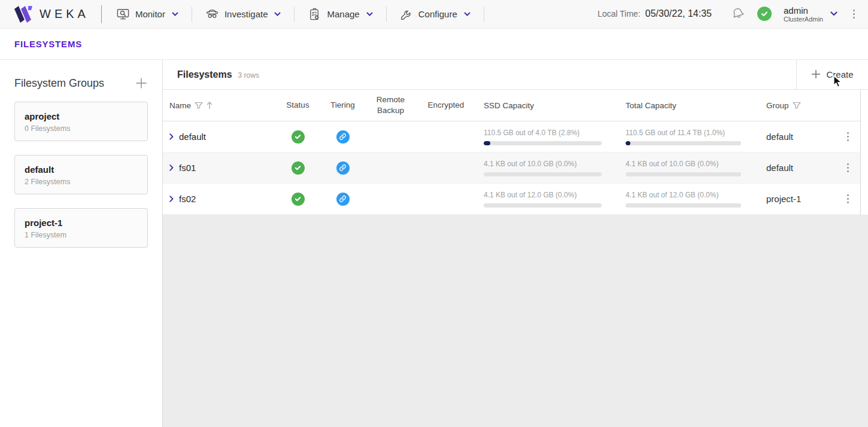 Image resolution: width=868 pixels, height=427 pixels. What do you see at coordinates (690, 199) in the screenshot?
I see `total-capacity-cell: 4.1 KB out of 12.0 GB (0.0%)` at bounding box center [690, 199].